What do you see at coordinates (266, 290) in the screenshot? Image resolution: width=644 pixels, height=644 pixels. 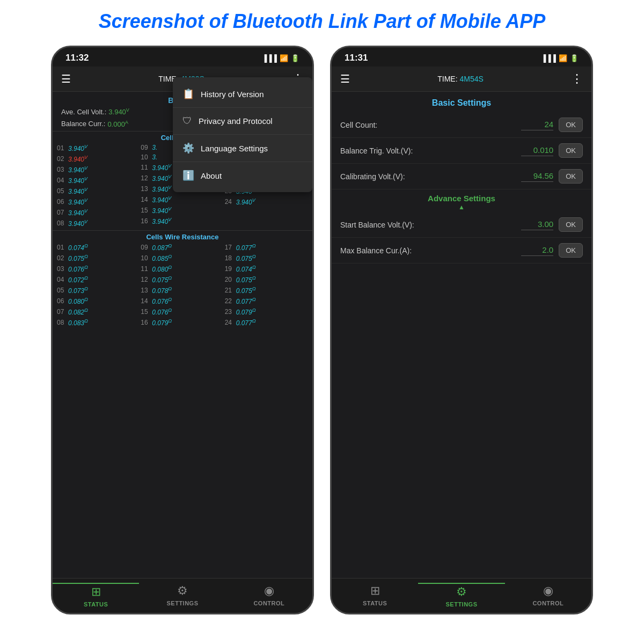 I see `res-21: 210.075Ω` at bounding box center [266, 290].